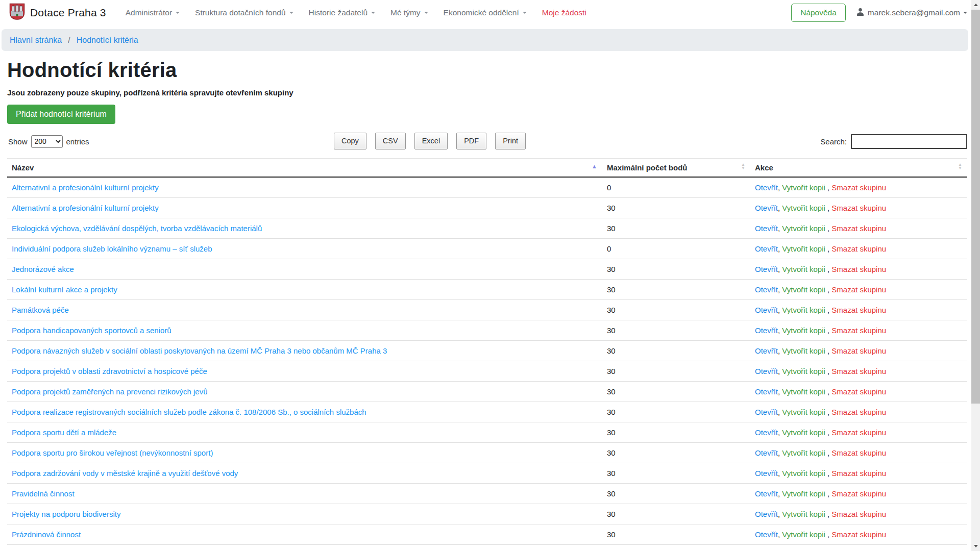  I want to click on help-button: Nápověda, so click(819, 13).